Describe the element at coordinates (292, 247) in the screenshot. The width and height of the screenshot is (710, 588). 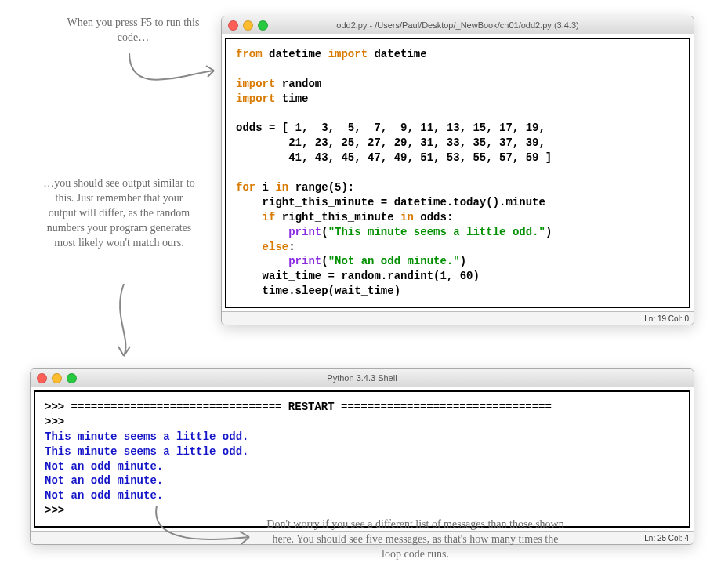
I see `code-text: :` at that location.